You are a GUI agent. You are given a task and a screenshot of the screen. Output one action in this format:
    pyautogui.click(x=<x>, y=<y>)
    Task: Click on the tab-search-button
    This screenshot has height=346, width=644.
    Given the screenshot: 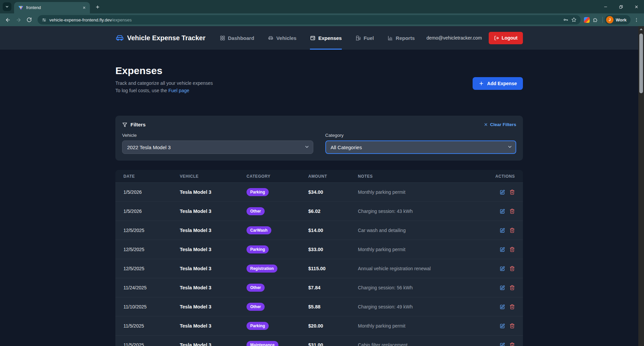 What is the action you would take?
    pyautogui.click(x=7, y=7)
    